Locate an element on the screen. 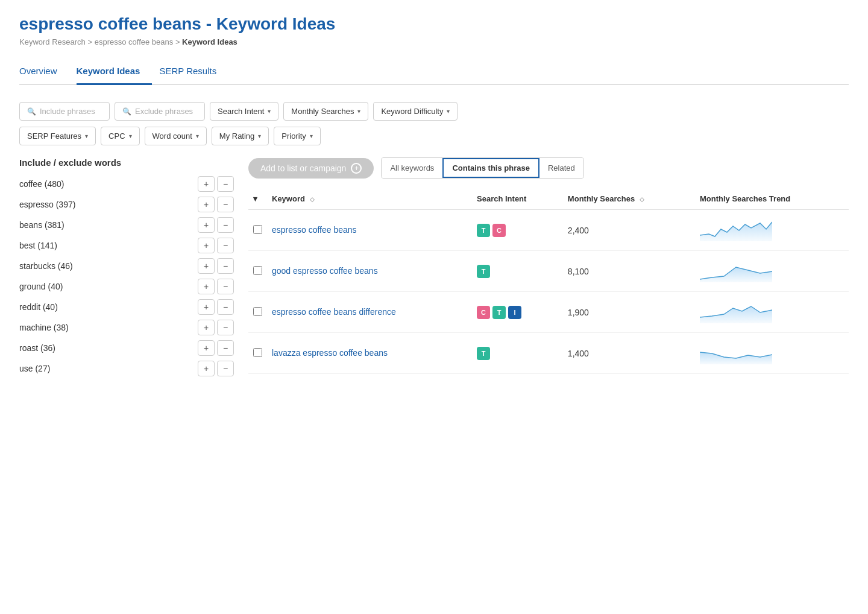  tab-serp-results: SERP Results is located at coordinates (194, 72).